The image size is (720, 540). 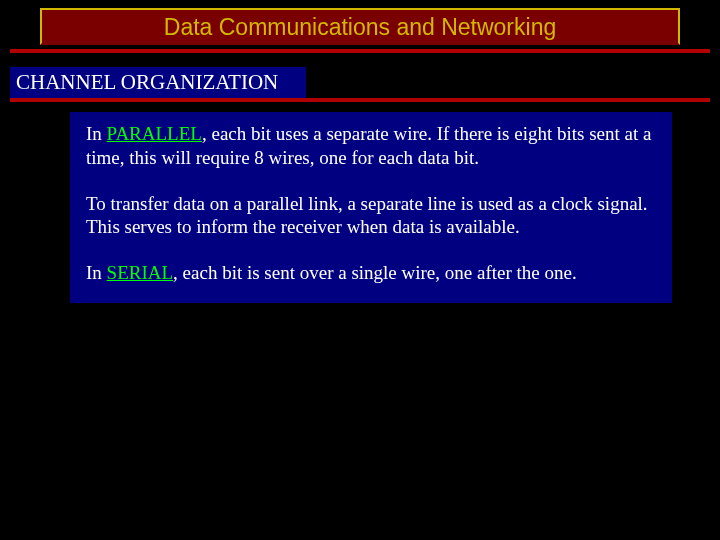 I want to click on slide-title: Data Communications and Networking, so click(x=360, y=27).